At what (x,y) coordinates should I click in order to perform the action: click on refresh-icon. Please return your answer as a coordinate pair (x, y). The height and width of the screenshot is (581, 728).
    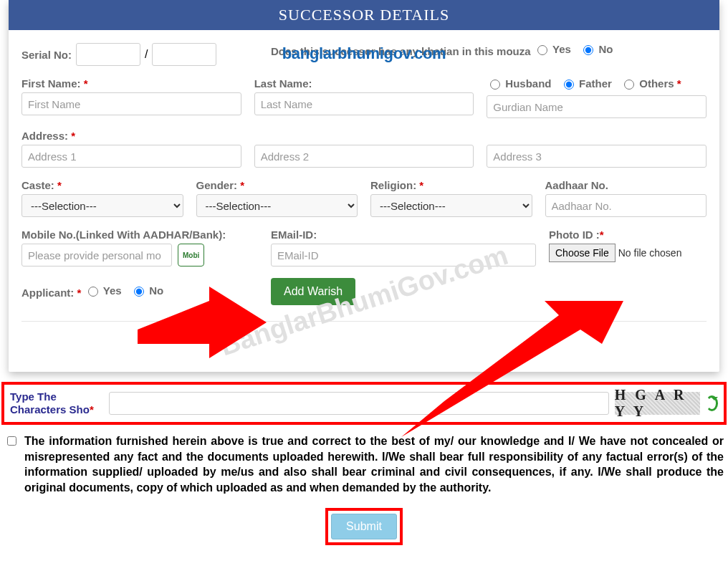
    Looking at the image, I should click on (712, 403).